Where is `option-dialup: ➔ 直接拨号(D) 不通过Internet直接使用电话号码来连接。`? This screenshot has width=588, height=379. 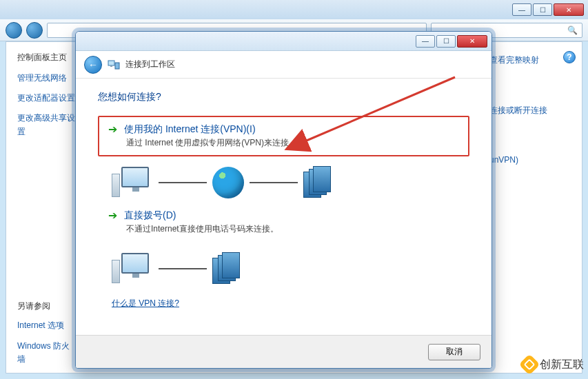
option-dialup: ➔ 直接拨号(D) 不通过Internet直接使用电话号码来连接。 is located at coordinates (284, 222).